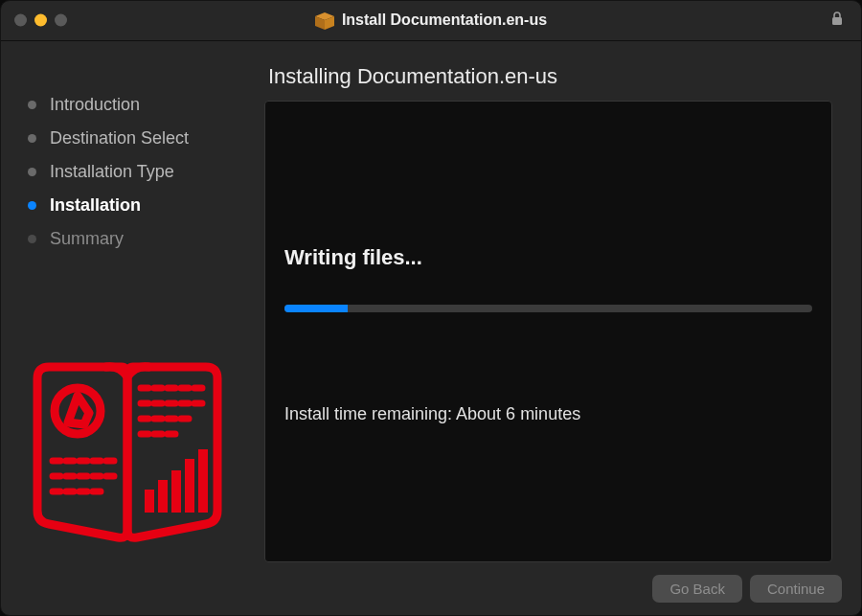  What do you see at coordinates (112, 172) in the screenshot?
I see `step-label: Installation Type` at bounding box center [112, 172].